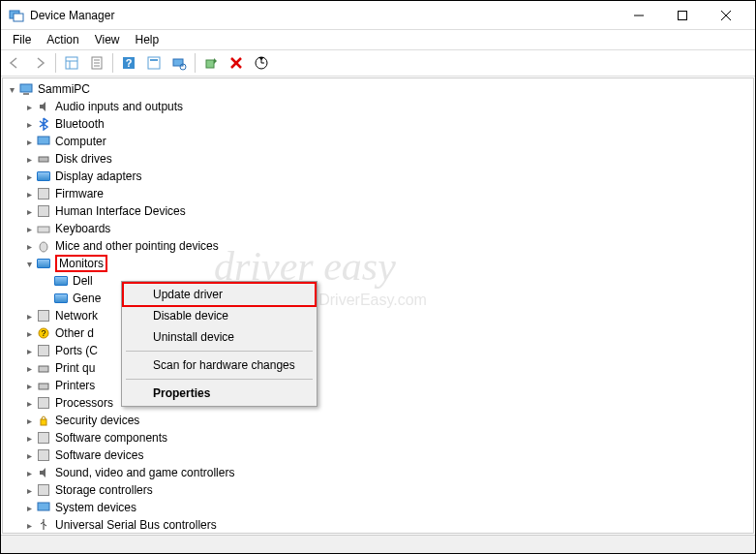  What do you see at coordinates (196, 63) in the screenshot?
I see `toolbar-separator` at bounding box center [196, 63].